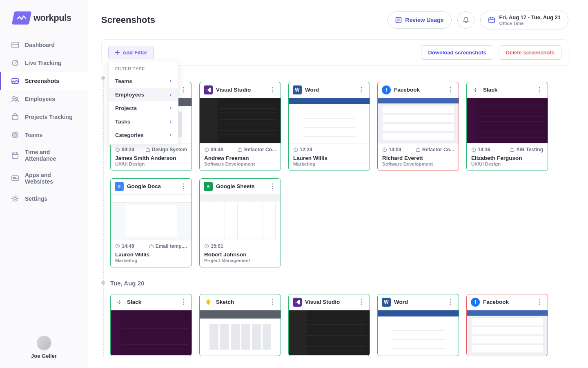 The height and width of the screenshot is (368, 588). Describe the element at coordinates (143, 122) in the screenshot. I see `filter-option-tasks: Tasks›` at that location.